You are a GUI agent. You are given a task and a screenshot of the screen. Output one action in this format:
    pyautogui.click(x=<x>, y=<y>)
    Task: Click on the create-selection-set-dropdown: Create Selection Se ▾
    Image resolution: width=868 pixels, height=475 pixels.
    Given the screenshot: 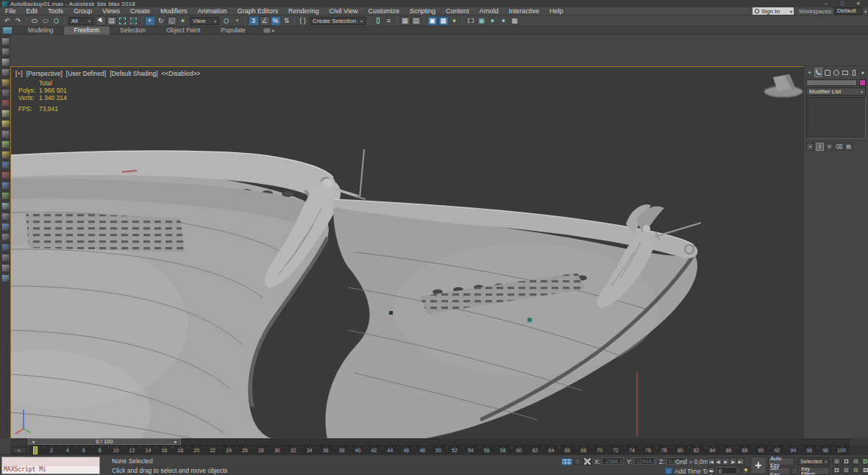 What is the action you would take?
    pyautogui.click(x=338, y=21)
    